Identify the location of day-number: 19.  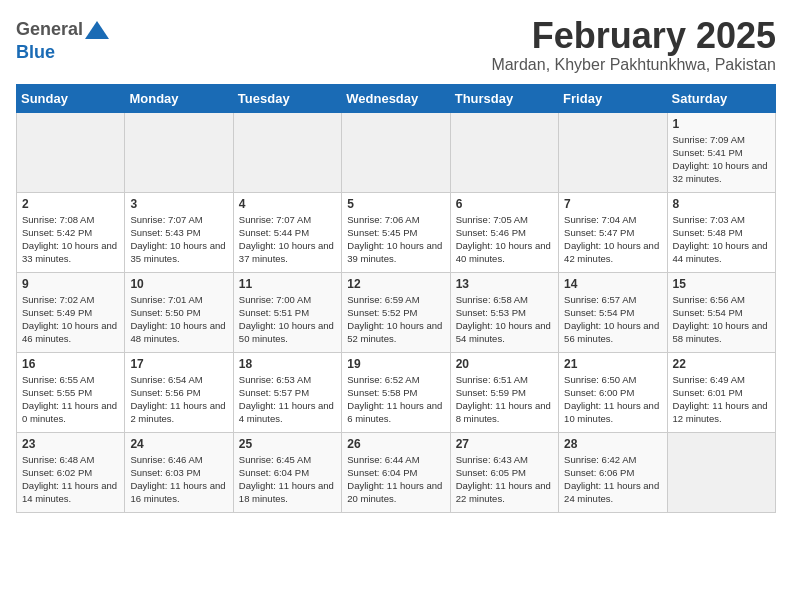
(396, 364).